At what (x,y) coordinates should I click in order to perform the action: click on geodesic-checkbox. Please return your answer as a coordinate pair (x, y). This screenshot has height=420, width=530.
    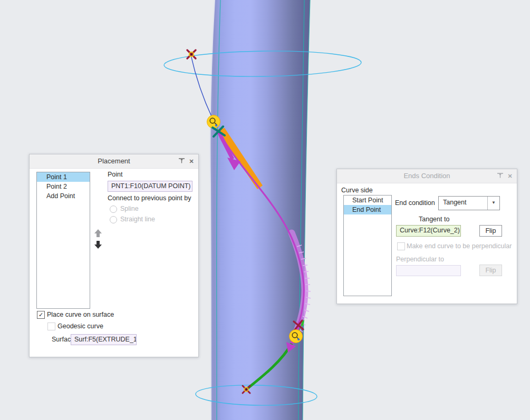
    Looking at the image, I should click on (52, 327).